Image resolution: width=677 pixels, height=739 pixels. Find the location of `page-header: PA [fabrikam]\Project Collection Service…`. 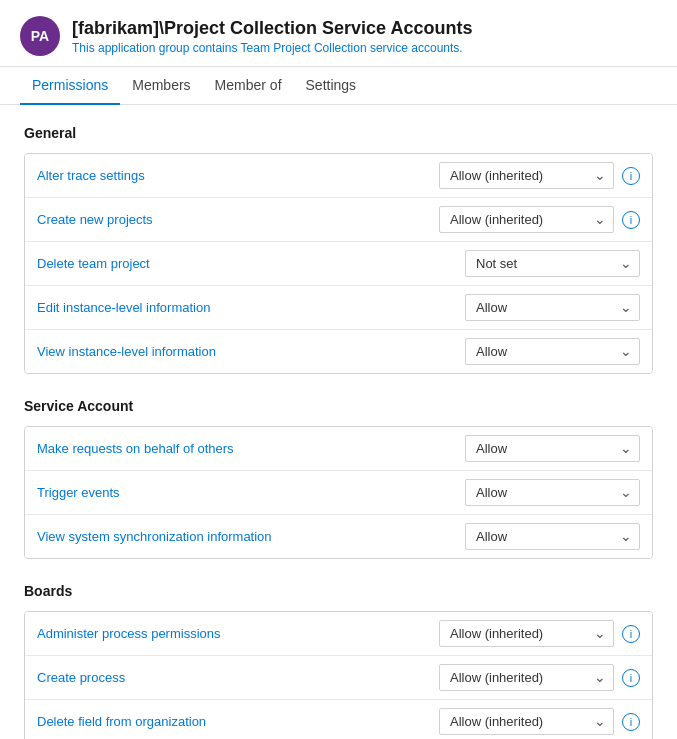

page-header: PA [fabrikam]\Project Collection Service… is located at coordinates (338, 34).